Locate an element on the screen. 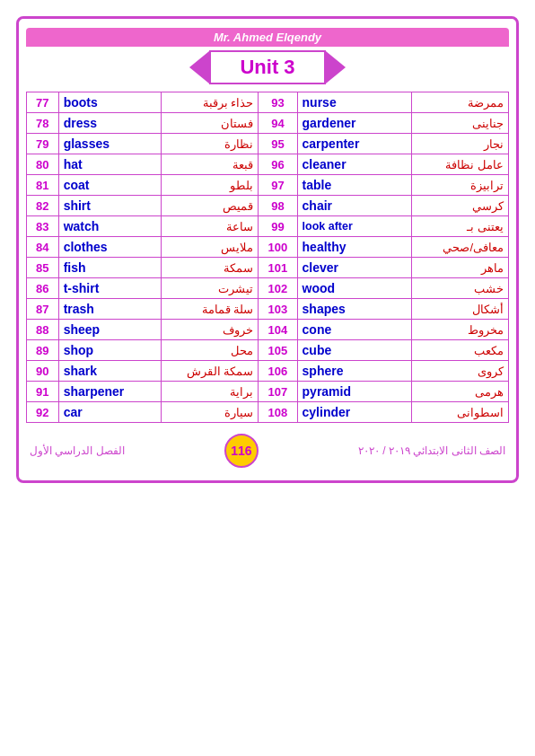 The image size is (535, 756). english-left: coat is located at coordinates (110, 185).